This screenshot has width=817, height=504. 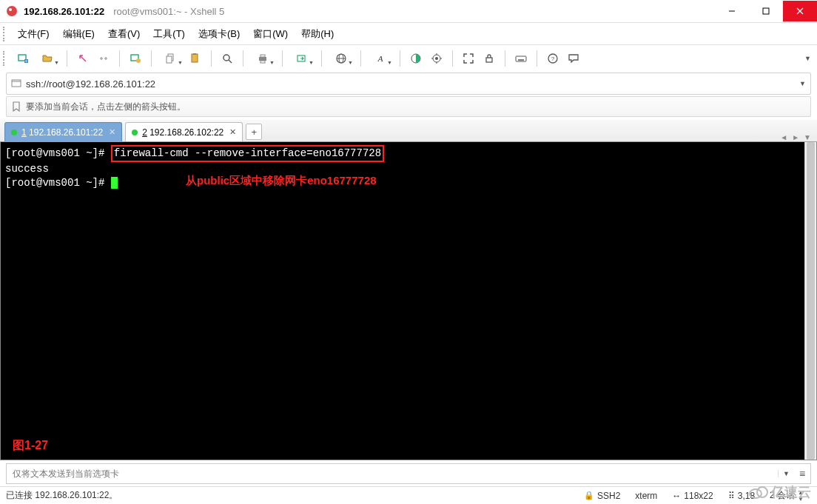 What do you see at coordinates (489, 58) in the screenshot?
I see `lock-button` at bounding box center [489, 58].